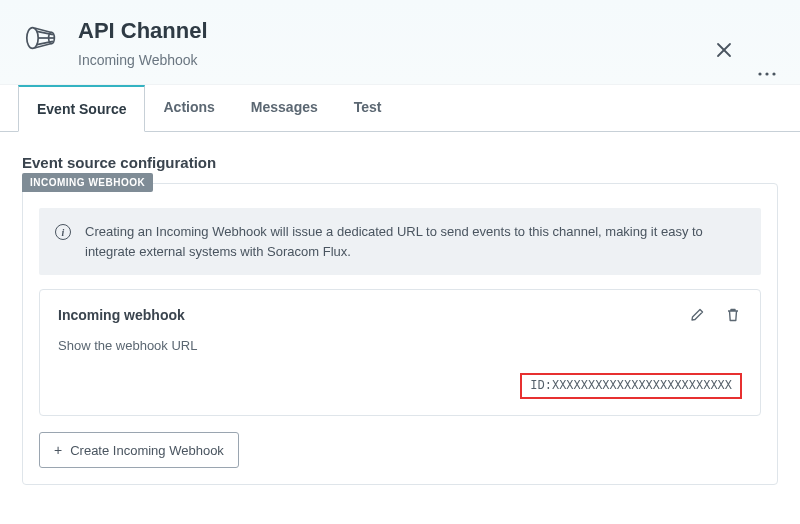 Image resolution: width=800 pixels, height=524 pixels. I want to click on info-box: i Creating an Incoming Webhook will issu…, so click(400, 242).